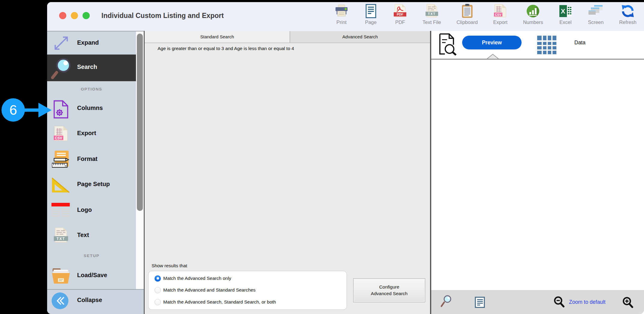 Image resolution: width=644 pixels, height=314 pixels. What do you see at coordinates (501, 14) in the screenshot?
I see `export-button: CSV Export` at bounding box center [501, 14].